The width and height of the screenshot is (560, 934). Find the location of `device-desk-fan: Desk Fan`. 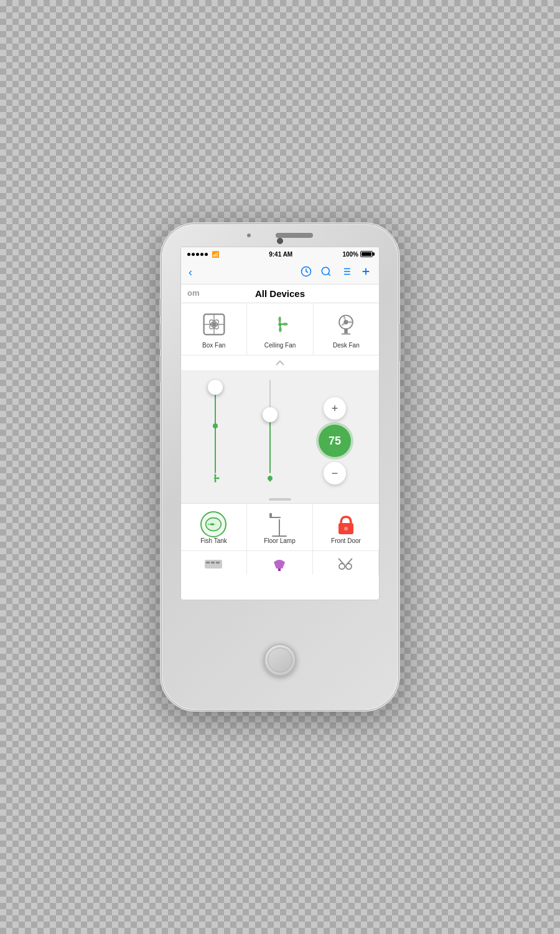

device-desk-fan: Desk Fan is located at coordinates (346, 329).